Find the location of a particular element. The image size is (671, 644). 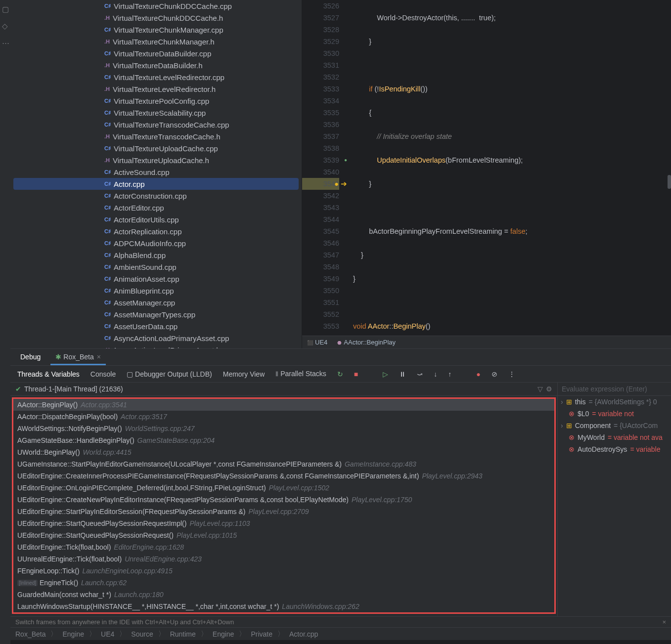

project-pill: UE4 is located at coordinates (321, 342).